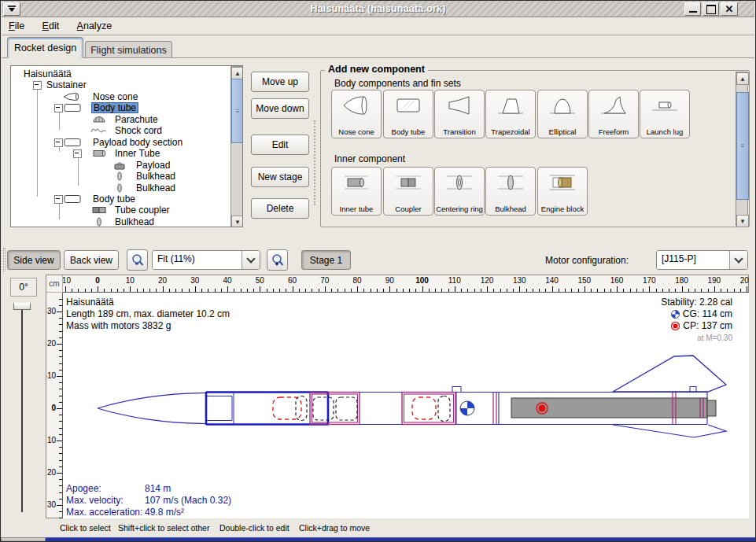 The image size is (756, 542). Describe the element at coordinates (237, 146) in the screenshot. I see `tree-scrollbar: ▲ ≡ ▼` at that location.